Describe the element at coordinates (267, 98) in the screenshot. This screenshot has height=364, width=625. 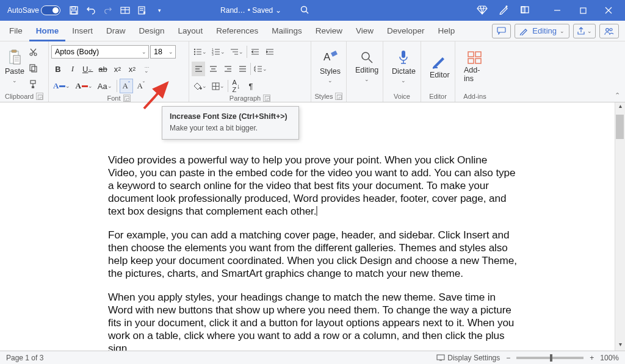
I see `paragraph-dialog-launcher: ◲` at that location.